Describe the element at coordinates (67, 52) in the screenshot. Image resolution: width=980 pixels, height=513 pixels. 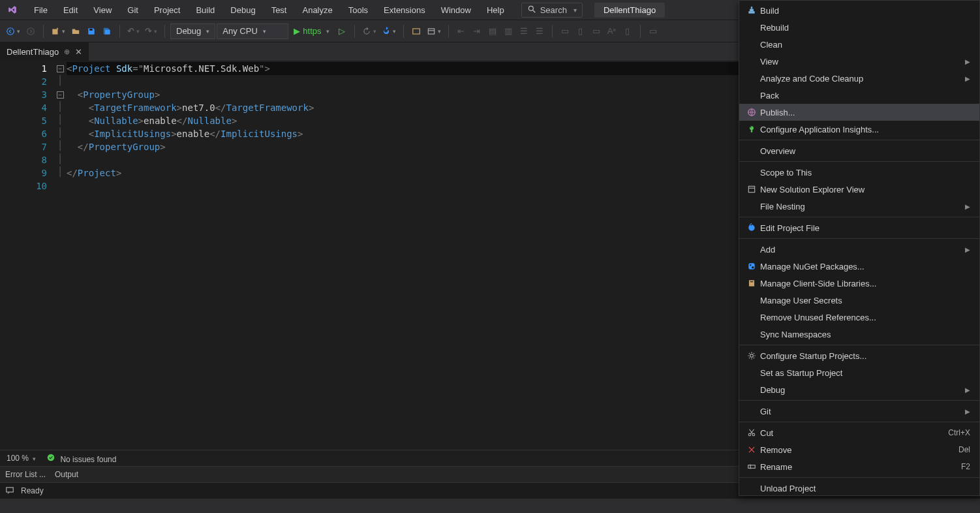
I see `pin-icon: ⊕` at that location.